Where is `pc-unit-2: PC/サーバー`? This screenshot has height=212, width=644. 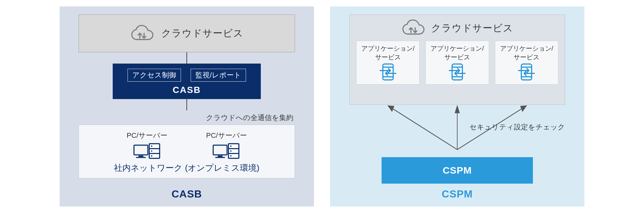 pc-unit-2: PC/サーバー is located at coordinates (227, 145).